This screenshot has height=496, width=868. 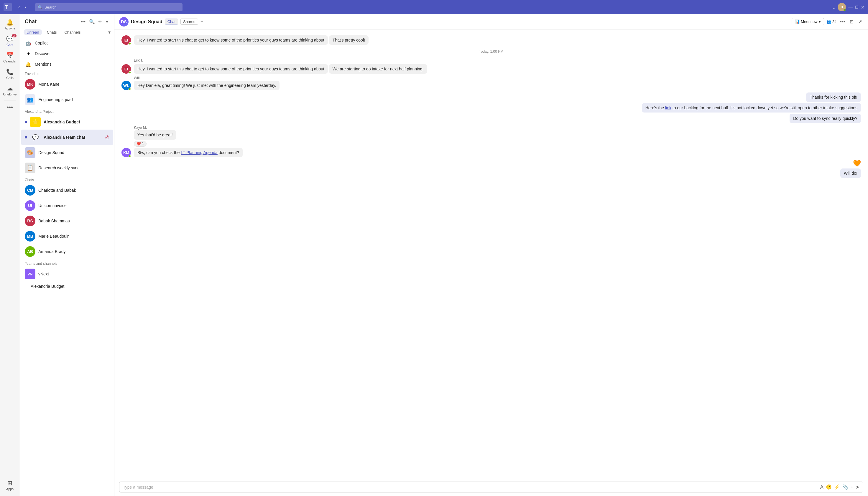 What do you see at coordinates (74, 251) in the screenshot?
I see `amanda-content: Amanda Brady` at bounding box center [74, 251].